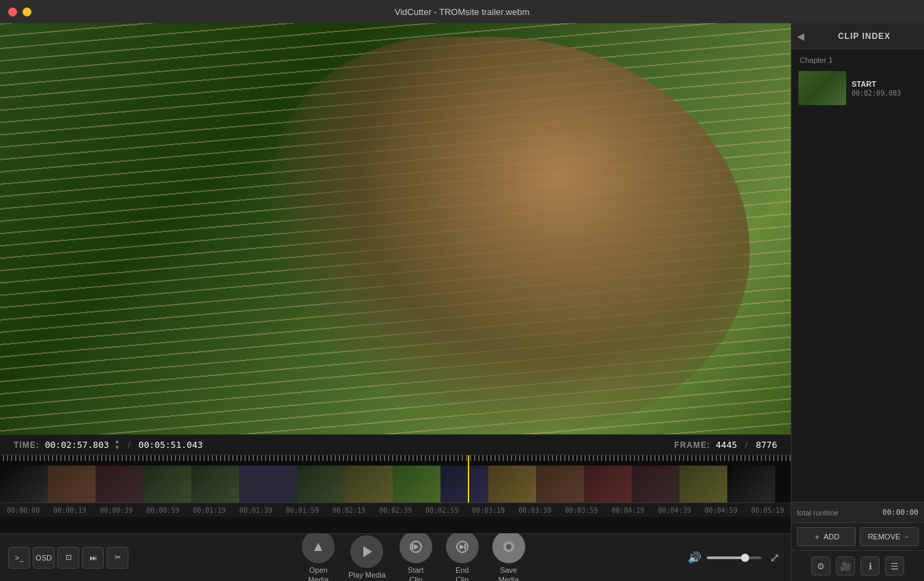 This screenshot has height=581, width=924. I want to click on open-media-button: OpenMedia, so click(318, 556).